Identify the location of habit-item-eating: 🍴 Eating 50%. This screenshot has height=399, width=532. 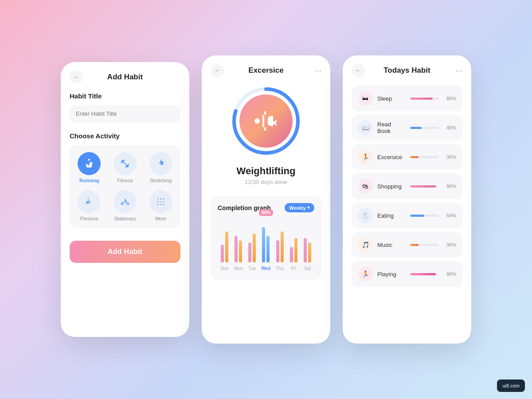
(407, 215).